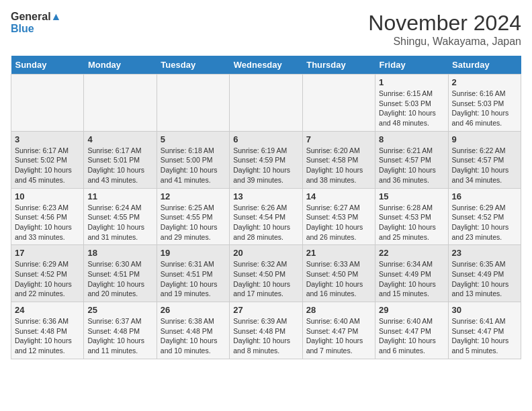  Describe the element at coordinates (485, 140) in the screenshot. I see `day-number: 9` at that location.